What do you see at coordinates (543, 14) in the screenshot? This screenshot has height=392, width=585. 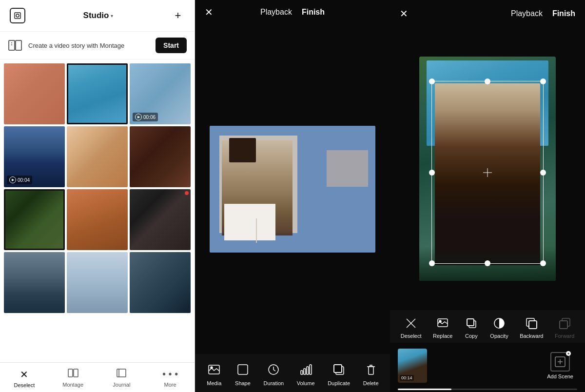 I see `detail-header-right: Playback Finish` at bounding box center [543, 14].